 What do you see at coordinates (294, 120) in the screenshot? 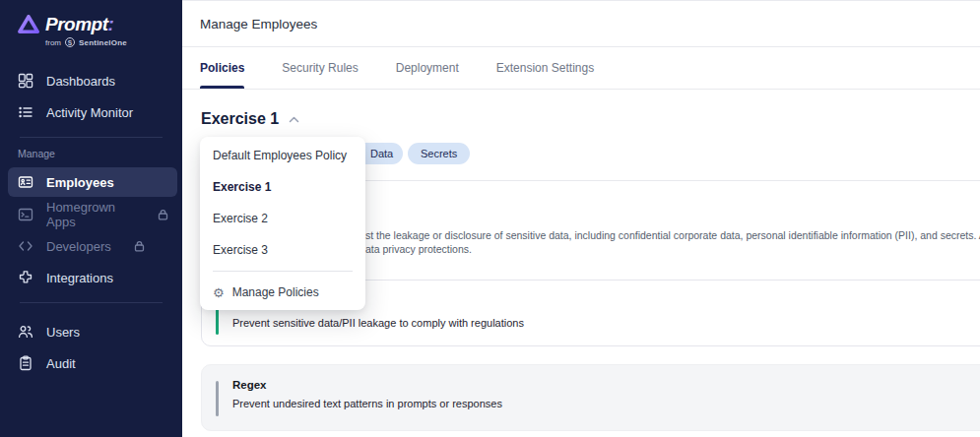
I see `chevron-up-icon` at bounding box center [294, 120].